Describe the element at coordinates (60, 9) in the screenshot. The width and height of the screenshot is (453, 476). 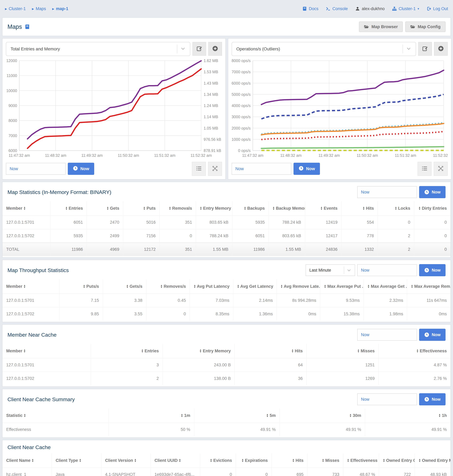
I see `breadcrumb-item-map-1: ▶map-1` at that location.